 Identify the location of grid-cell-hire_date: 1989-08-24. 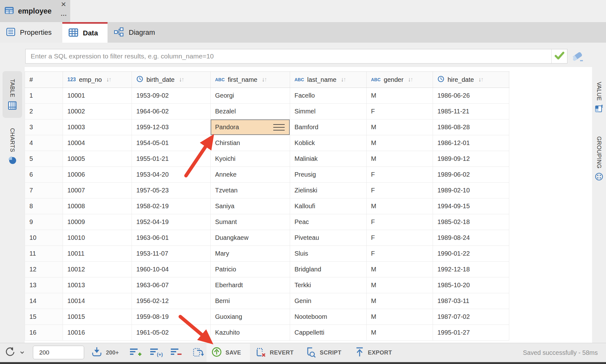
(471, 238).